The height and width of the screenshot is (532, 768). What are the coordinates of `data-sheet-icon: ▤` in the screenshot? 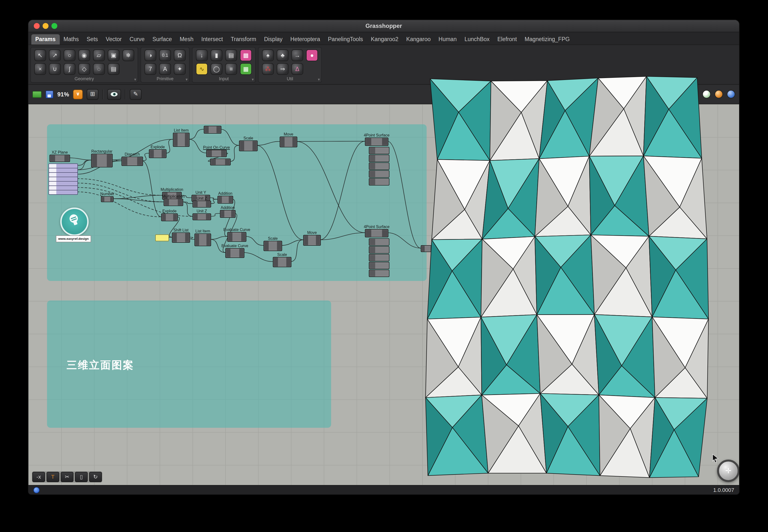 It's located at (231, 55).